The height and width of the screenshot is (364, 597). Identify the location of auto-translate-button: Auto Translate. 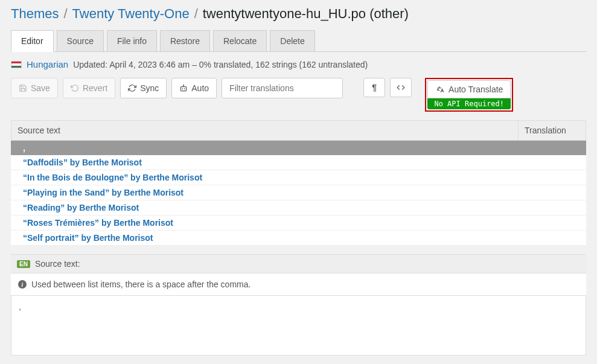
(469, 89).